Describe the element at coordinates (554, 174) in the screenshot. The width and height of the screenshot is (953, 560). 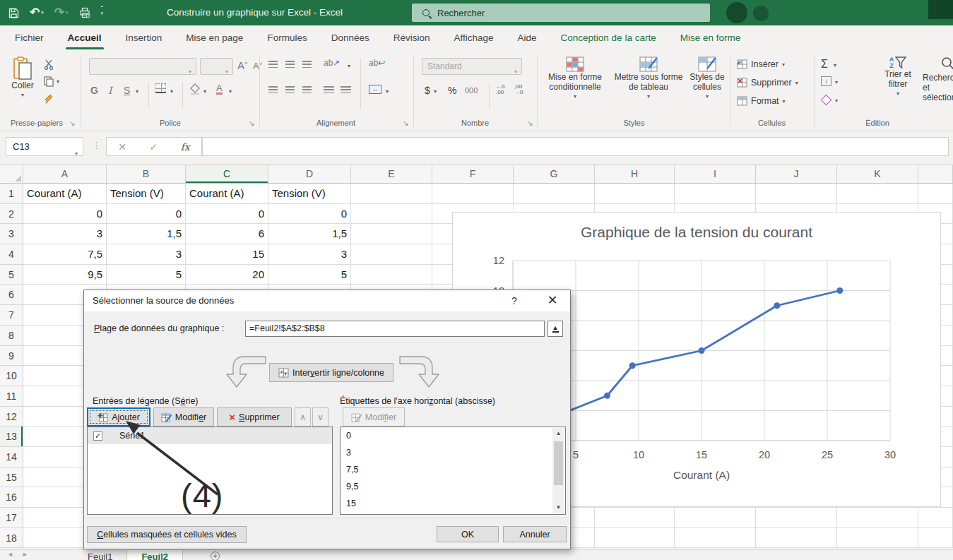
I see `column-header-G: G` at that location.